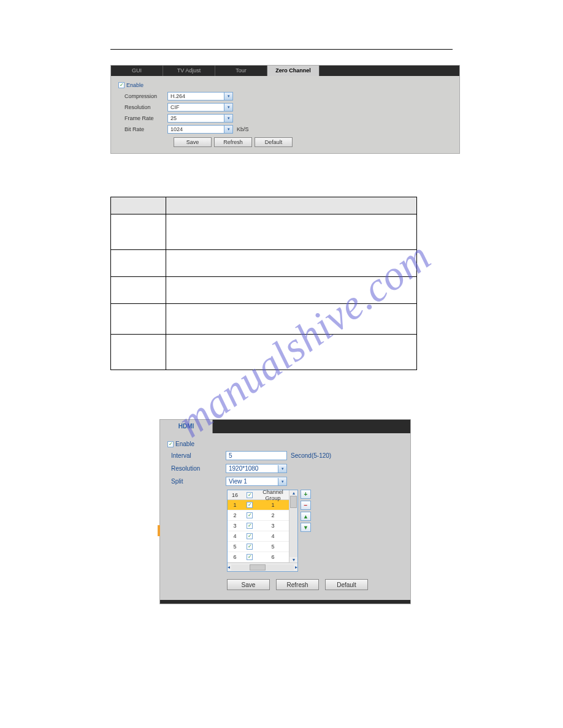 This screenshot has height=728, width=563. Describe the element at coordinates (189, 71) in the screenshot. I see `tab-tv-adjust: TV Adjust` at that location.